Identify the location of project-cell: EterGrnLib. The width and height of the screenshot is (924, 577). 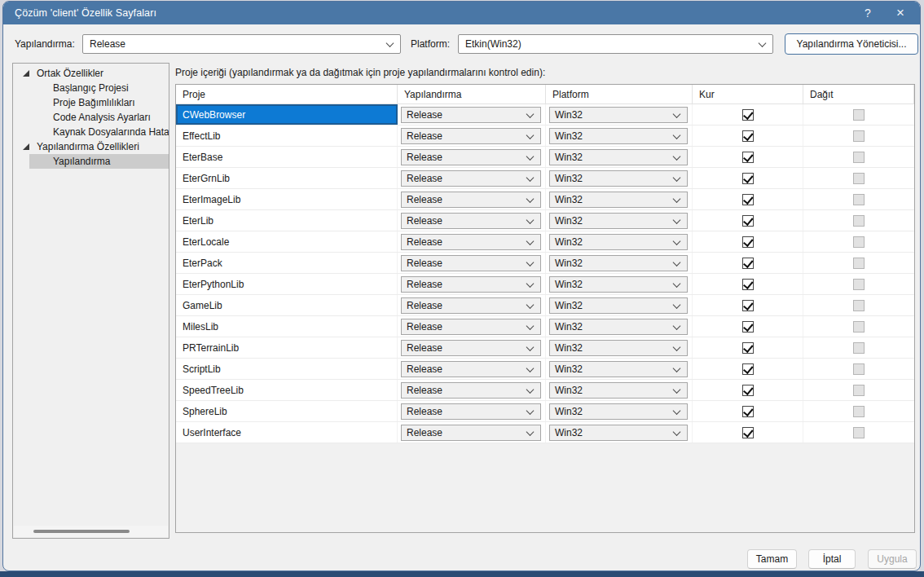
(287, 178).